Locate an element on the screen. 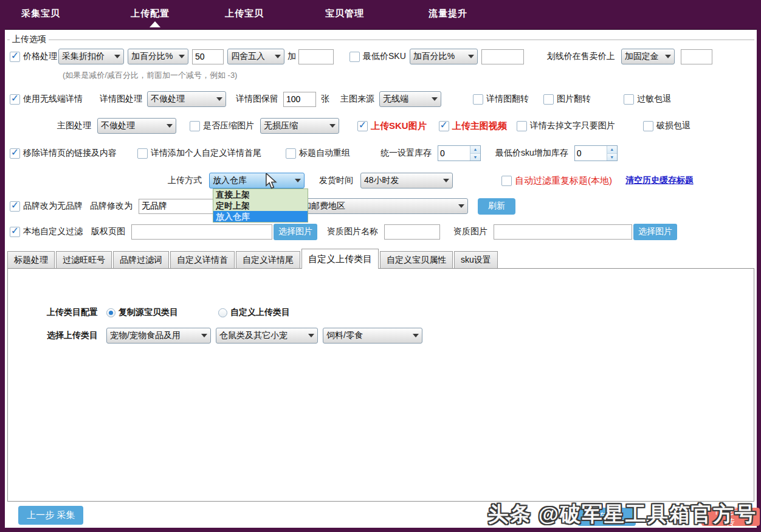 Image resolution: width=761 pixels, height=532 pixels. compress-checkbox is located at coordinates (195, 126).